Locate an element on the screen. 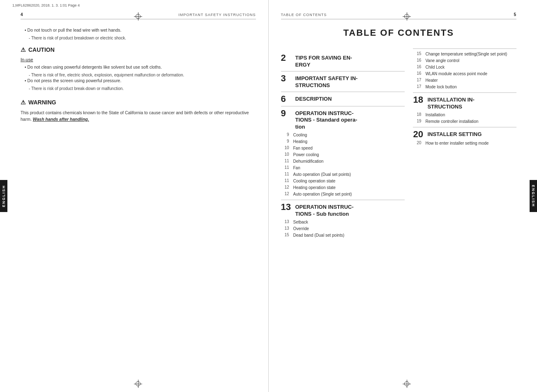 Image resolution: width=537 pixels, height=392 pixels. toc-minor-override: 13 Override is located at coordinates (343, 229).